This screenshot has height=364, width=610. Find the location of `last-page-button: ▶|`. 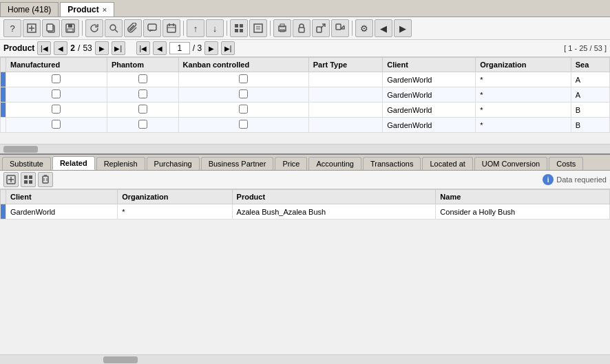

last-page-button: ▶| is located at coordinates (228, 48).